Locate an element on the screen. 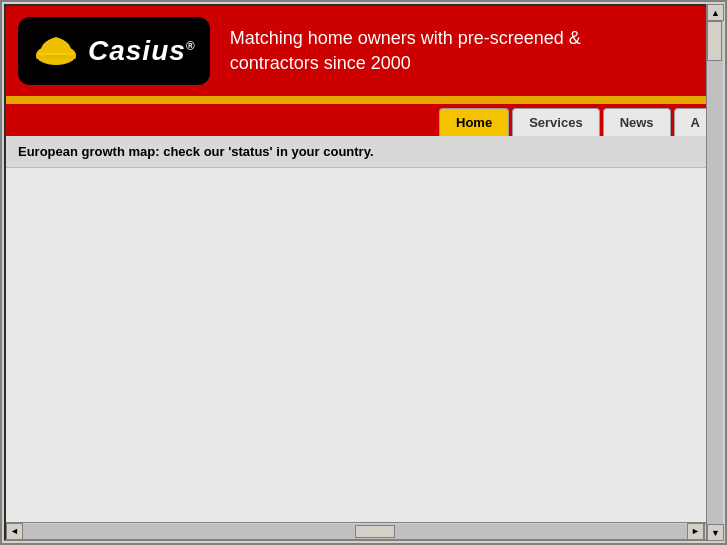 Image resolution: width=727 pixels, height=545 pixels. nav-bar: Home Services News A is located at coordinates (364, 120).